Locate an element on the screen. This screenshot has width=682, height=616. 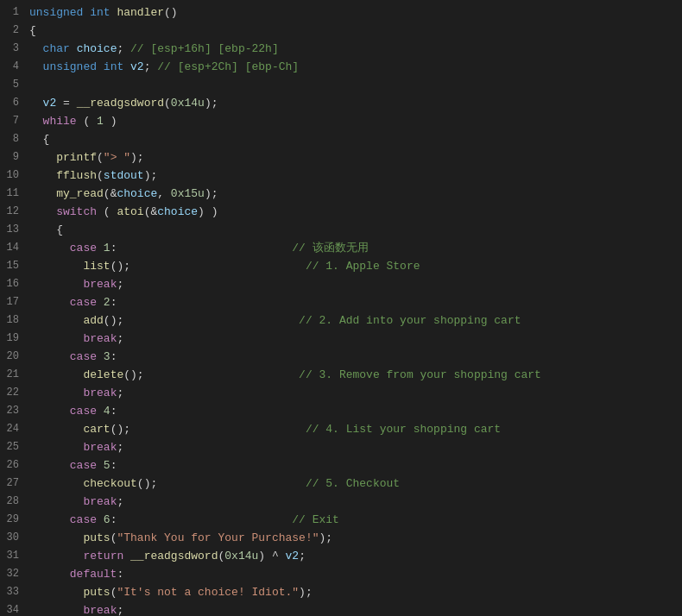
line-number: 24 is located at coordinates (13, 430).